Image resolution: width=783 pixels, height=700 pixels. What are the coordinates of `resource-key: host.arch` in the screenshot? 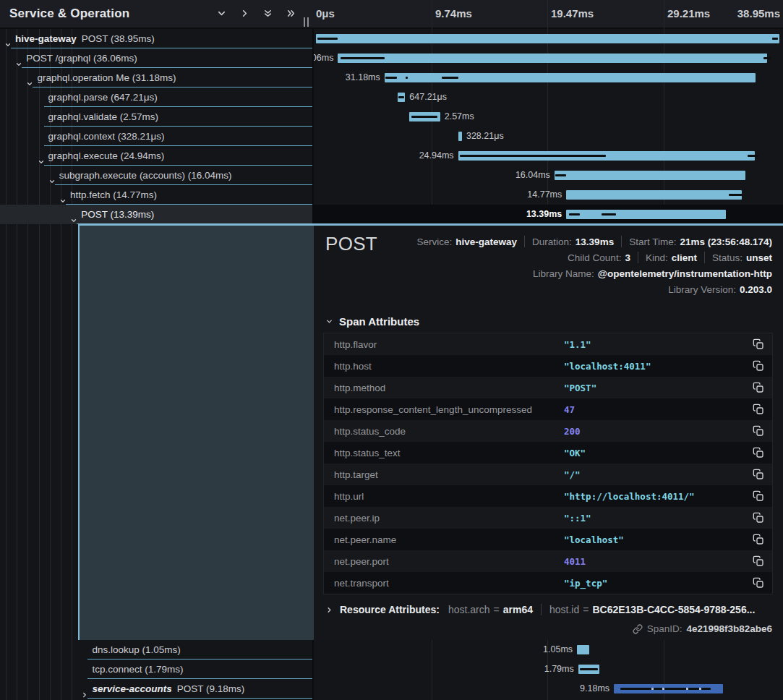 It's located at (469, 610).